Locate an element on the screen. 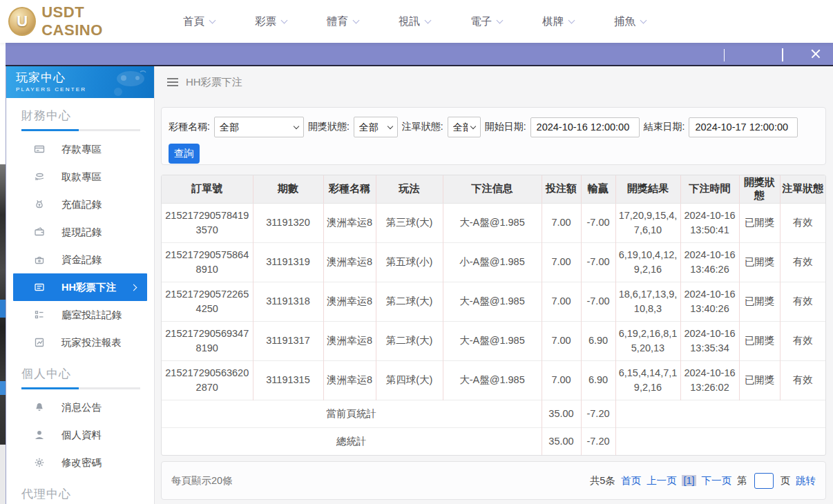 The image size is (833, 504). gamepad-icon is located at coordinates (125, 83).